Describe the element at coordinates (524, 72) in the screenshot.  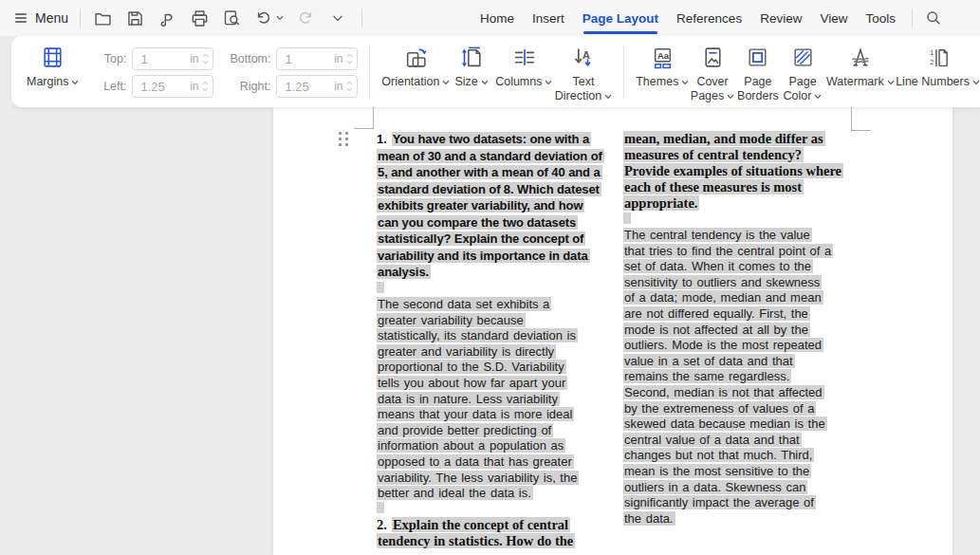
I see `columns-button: Columns` at that location.